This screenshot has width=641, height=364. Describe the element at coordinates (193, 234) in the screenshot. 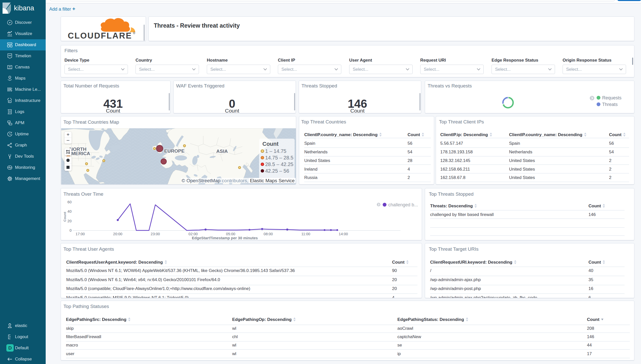

I see `svg-text: 02:00` at that location.